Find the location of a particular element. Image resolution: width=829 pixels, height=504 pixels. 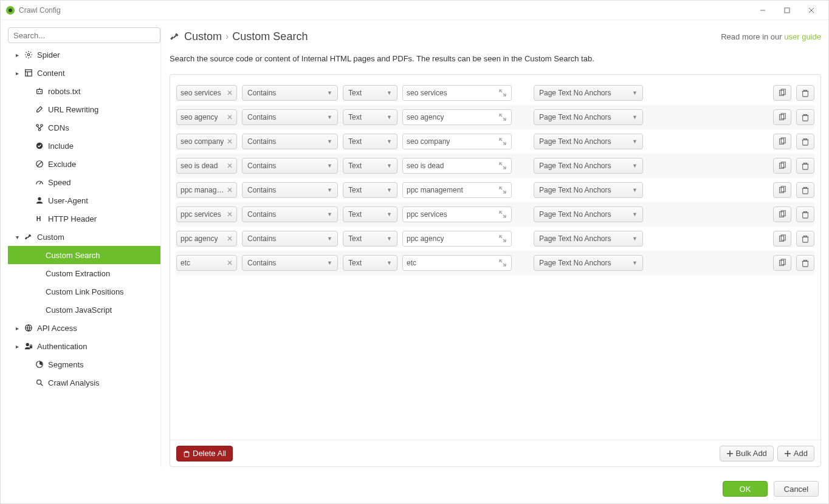

sidebar-item-spider: ▸Spider is located at coordinates (84, 55).